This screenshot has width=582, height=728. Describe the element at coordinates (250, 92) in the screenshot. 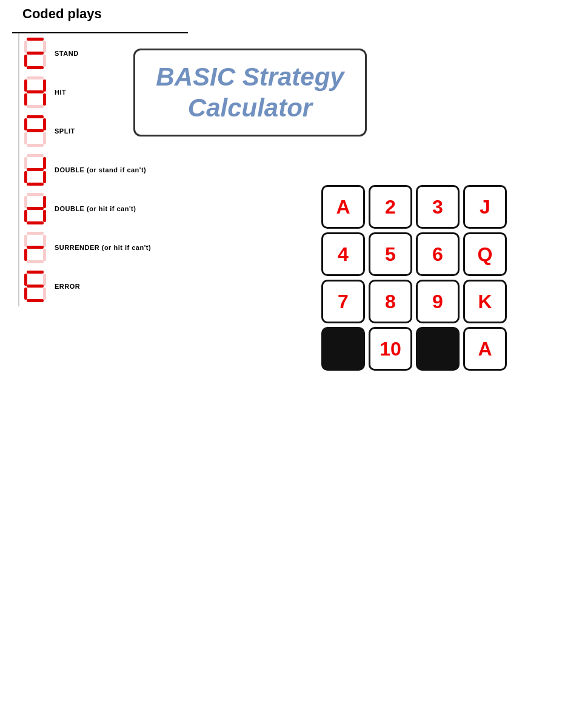

I see `calculator-title: BASIC Strategy Calculator` at that location.